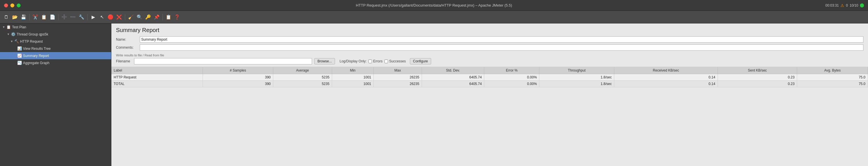 This screenshot has width=868, height=166. I want to click on cell-min-0: 1001, so click(352, 77).